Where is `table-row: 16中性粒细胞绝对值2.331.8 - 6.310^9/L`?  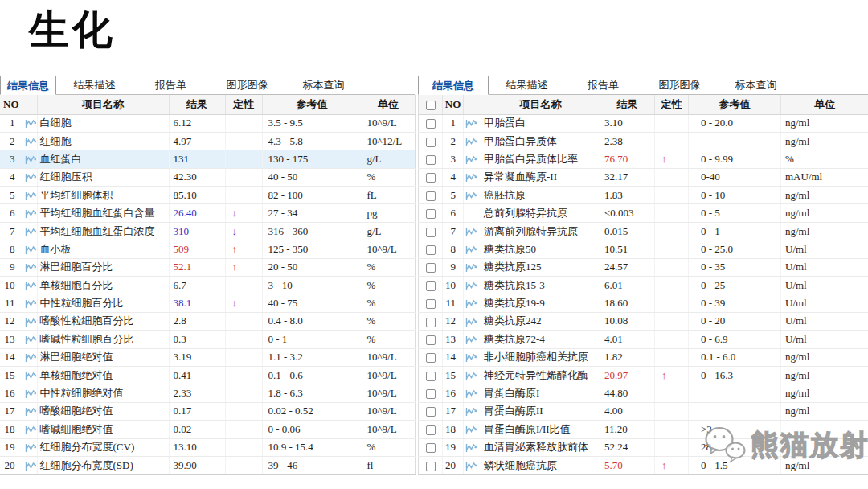 table-row: 16中性粒细胞绝对值2.331.8 - 6.310^9/L is located at coordinates (207, 393).